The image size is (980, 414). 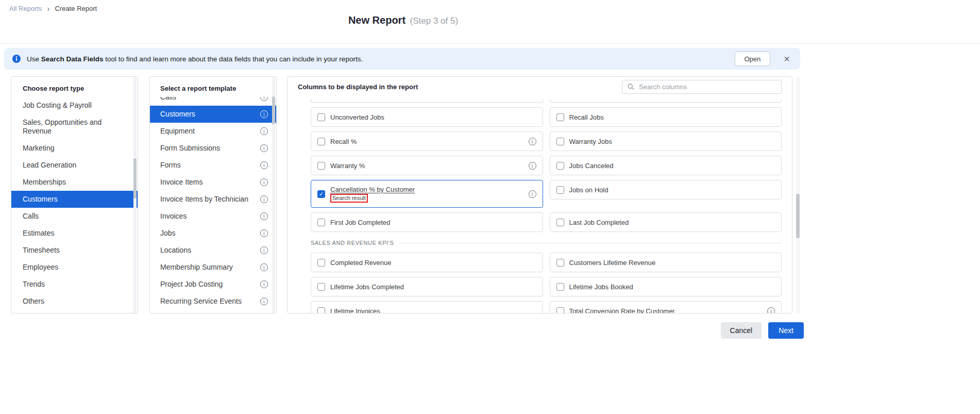 What do you see at coordinates (213, 285) in the screenshot?
I see `template-item: Project Job Costing` at bounding box center [213, 285].